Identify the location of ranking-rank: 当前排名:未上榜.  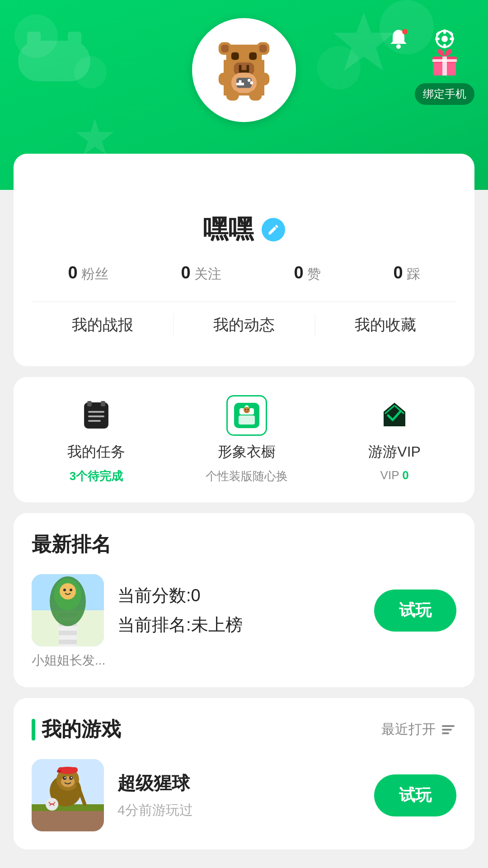
(239, 625).